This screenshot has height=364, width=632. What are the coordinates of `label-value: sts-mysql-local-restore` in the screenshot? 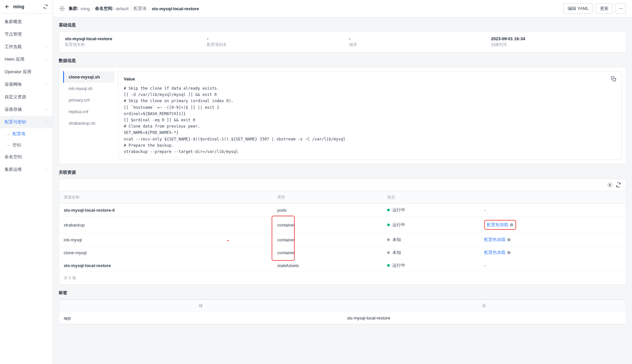 It's located at (484, 318).